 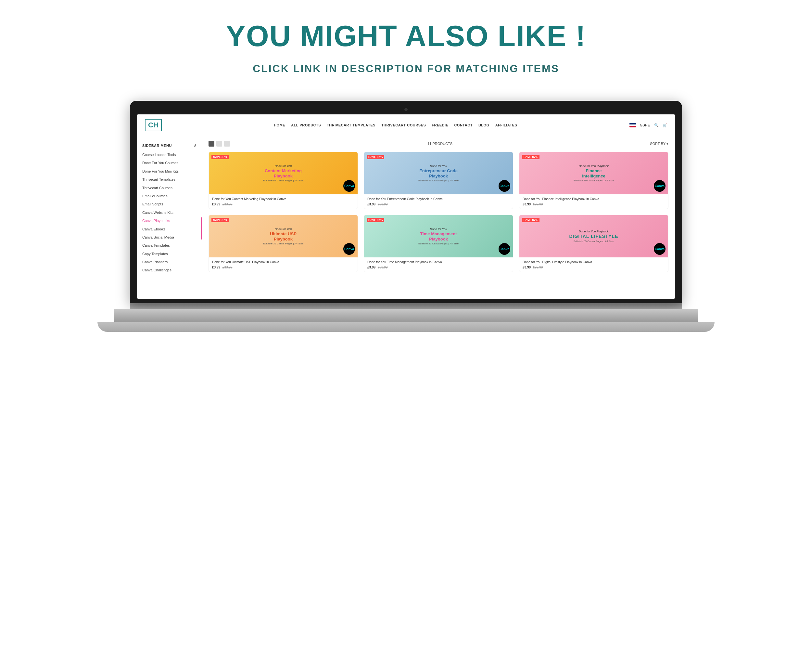 I want to click on product-name-4: Done for You Ultimate USP Playbook in Ca…, so click(x=283, y=262).